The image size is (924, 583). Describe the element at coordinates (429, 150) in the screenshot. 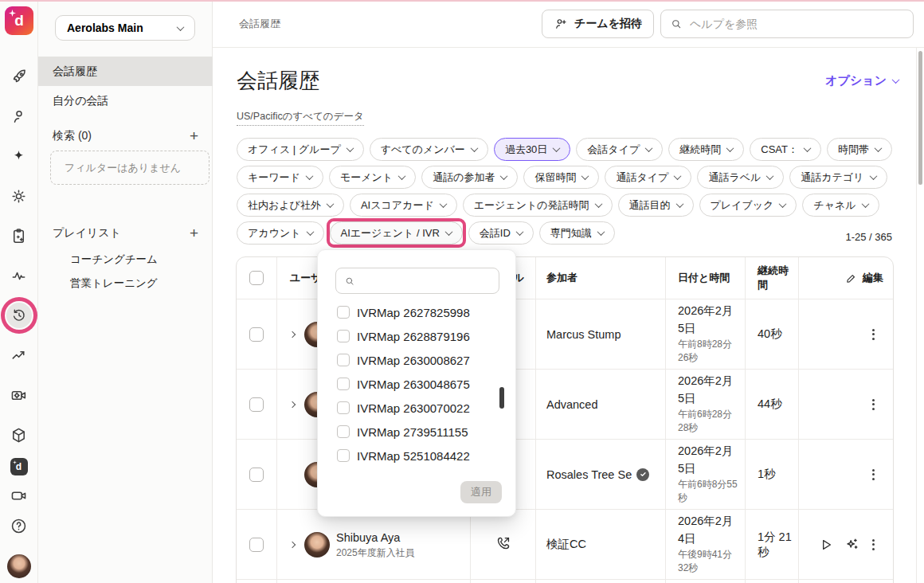

I see `filter-chip-members: すべてのメンバー` at that location.